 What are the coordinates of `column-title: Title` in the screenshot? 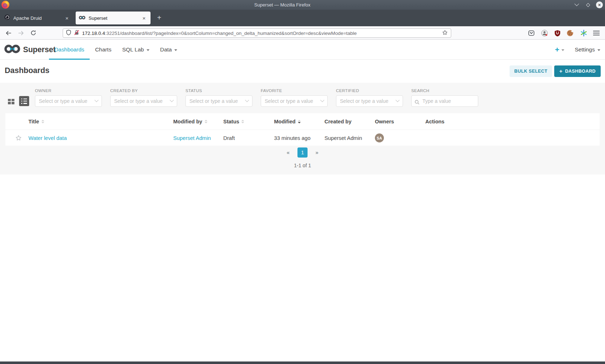 It's located at (36, 122).